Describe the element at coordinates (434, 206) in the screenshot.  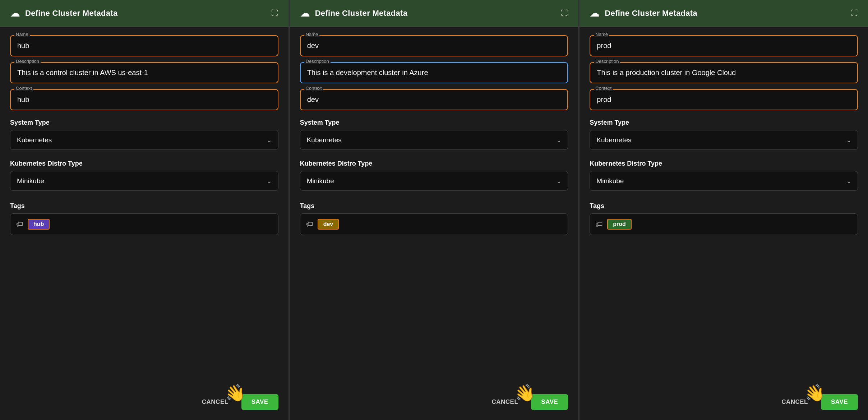
I see `dev-tags-label: Tags` at that location.